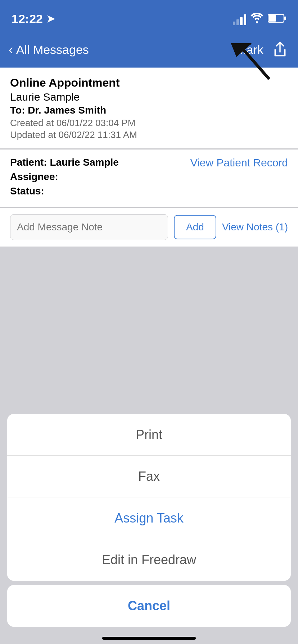  What do you see at coordinates (49, 50) in the screenshot?
I see `back-button: ‹ All Messages` at bounding box center [49, 50].